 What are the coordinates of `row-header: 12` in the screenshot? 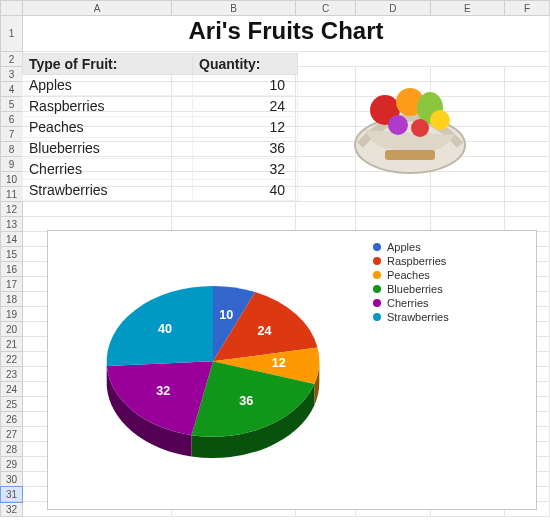 It's located at (12, 210).